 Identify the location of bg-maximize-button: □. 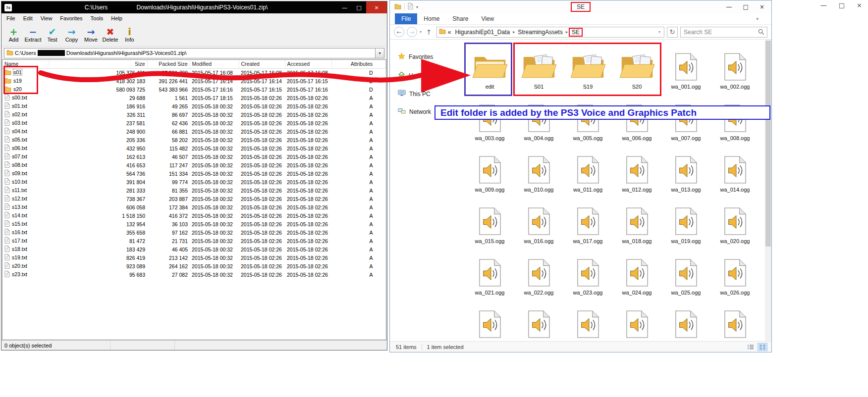
(842, 5).